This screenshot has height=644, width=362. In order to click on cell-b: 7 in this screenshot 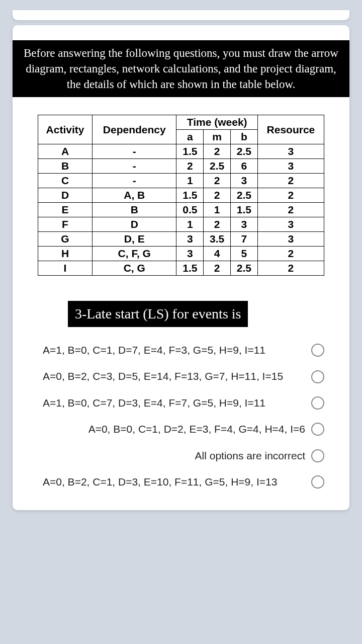, I will do `click(244, 239)`.